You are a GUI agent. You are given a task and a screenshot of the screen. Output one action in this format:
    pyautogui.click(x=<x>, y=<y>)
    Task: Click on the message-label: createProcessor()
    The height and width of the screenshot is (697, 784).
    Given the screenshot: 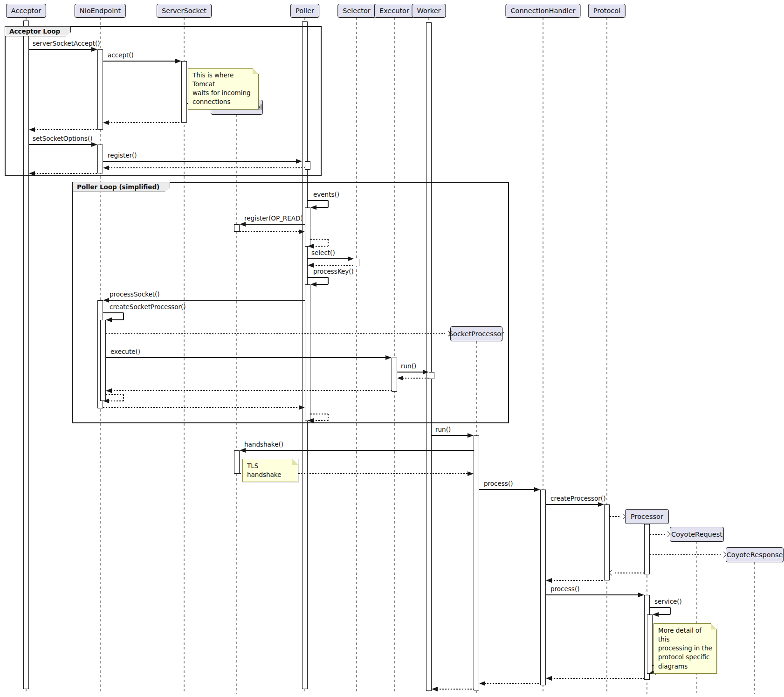 What is the action you would take?
    pyautogui.click(x=578, y=498)
    